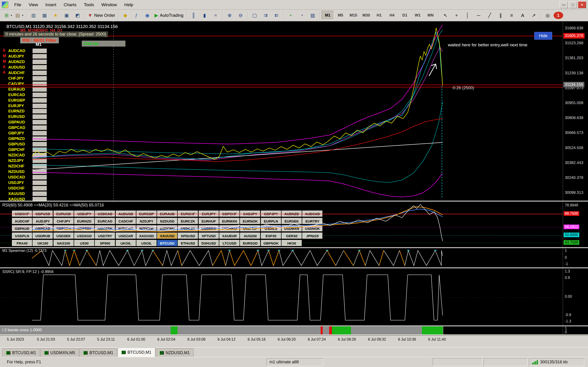  Describe the element at coordinates (64, 243) in the screenshot. I see `rsi-symbol-nas100: NAS100` at that location.